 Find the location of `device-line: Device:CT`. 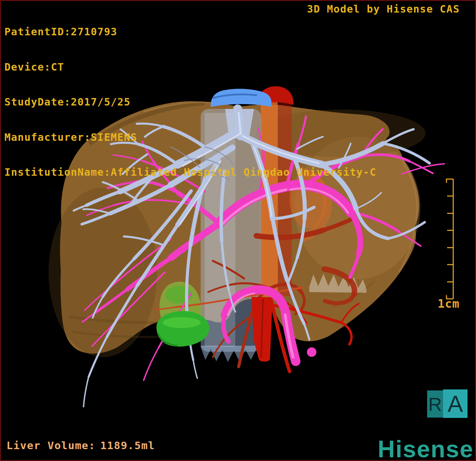

device-line: Device:CT is located at coordinates (190, 67).